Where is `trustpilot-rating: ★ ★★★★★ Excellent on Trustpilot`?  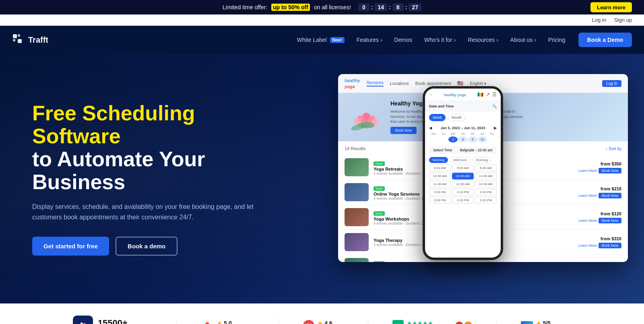 trustpilot-rating: ★ ★★★★★ Excellent on Trustpilot is located at coordinates (432, 322).